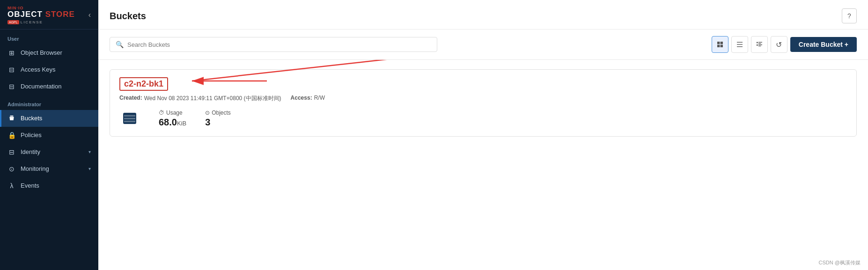 The image size is (868, 270). Describe the element at coordinates (35, 168) in the screenshot. I see `sidebar-item-label: Monitoring` at that location.